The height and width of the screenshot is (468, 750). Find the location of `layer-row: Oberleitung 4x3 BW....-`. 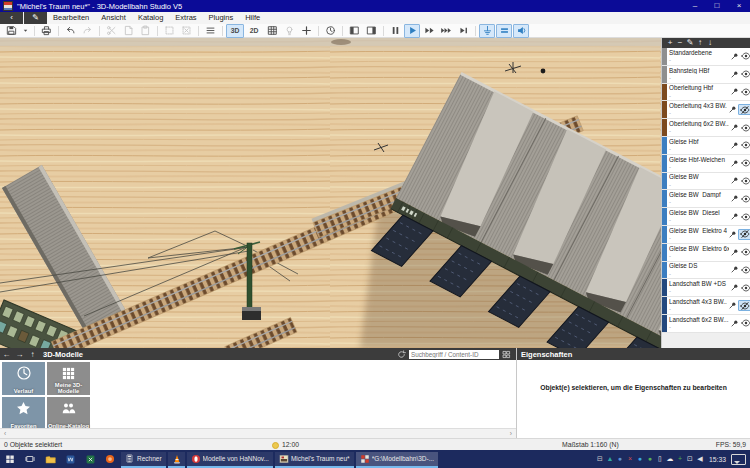

layer-row: Oberleitung 4x3 BW....- is located at coordinates (706, 110).